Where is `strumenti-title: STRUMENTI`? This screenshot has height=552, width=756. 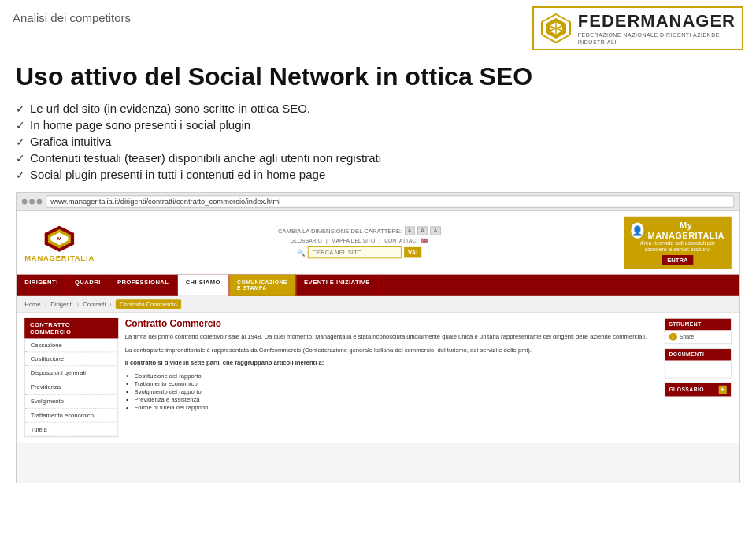
strumenti-title: STRUMENTI is located at coordinates (698, 324).